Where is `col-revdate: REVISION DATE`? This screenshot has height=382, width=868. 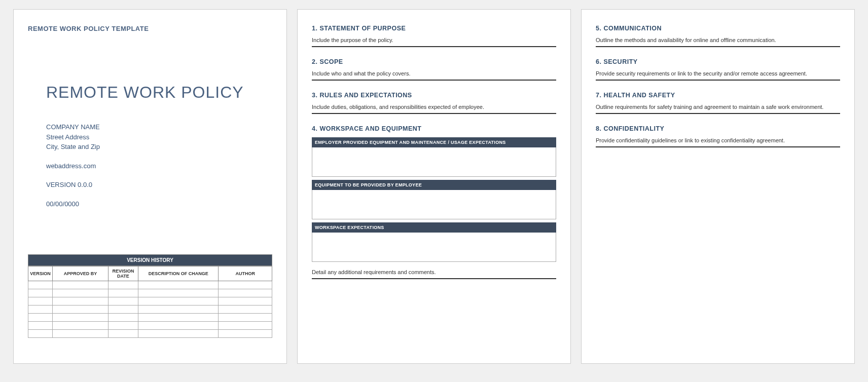 col-revdate: REVISION DATE is located at coordinates (123, 274).